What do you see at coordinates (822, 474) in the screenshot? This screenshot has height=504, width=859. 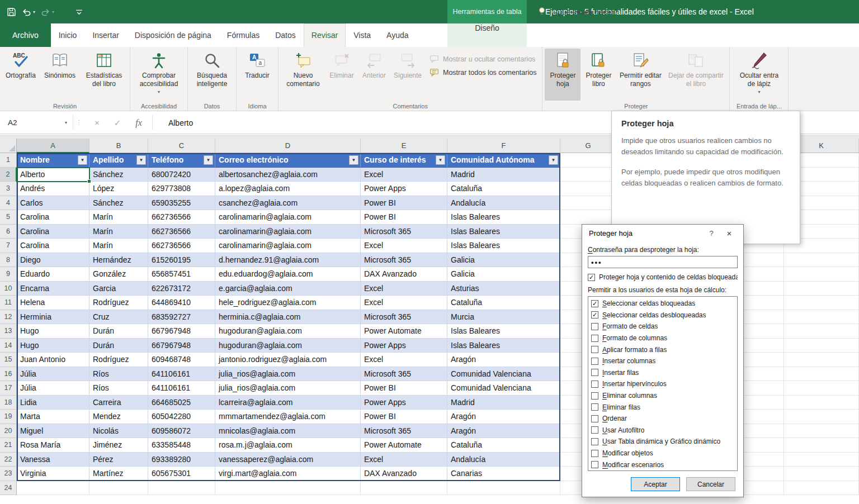 I see `cell-K23` at bounding box center [822, 474].